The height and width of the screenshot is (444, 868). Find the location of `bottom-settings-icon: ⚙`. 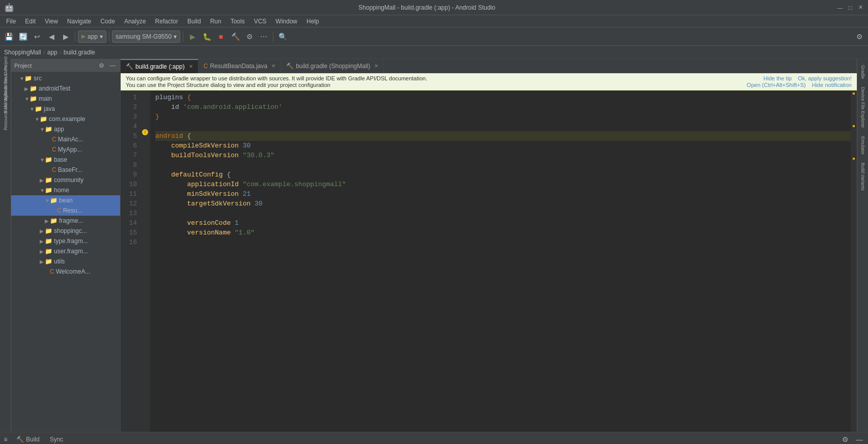

bottom-settings-icon: ⚙ is located at coordinates (845, 438).